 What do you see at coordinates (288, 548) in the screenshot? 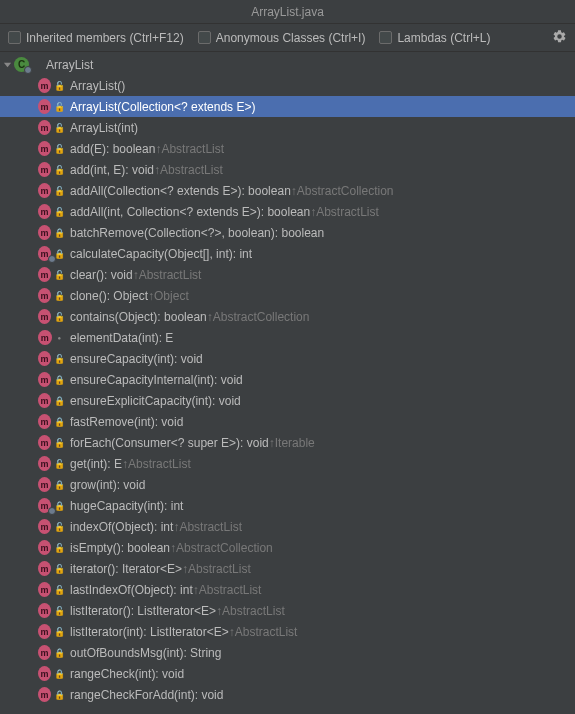
I see `member-row: m🔓isEmpty(): boolean ↑AbstractCollection` at bounding box center [288, 548].